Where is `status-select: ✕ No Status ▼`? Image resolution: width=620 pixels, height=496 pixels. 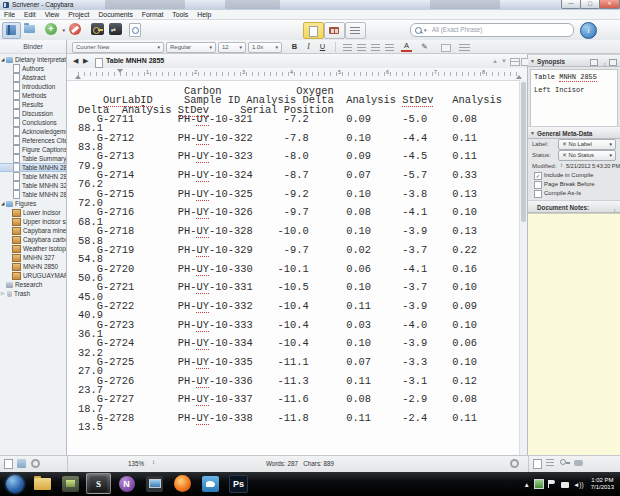 status-select: ✕ No Status ▼ is located at coordinates (587, 156).